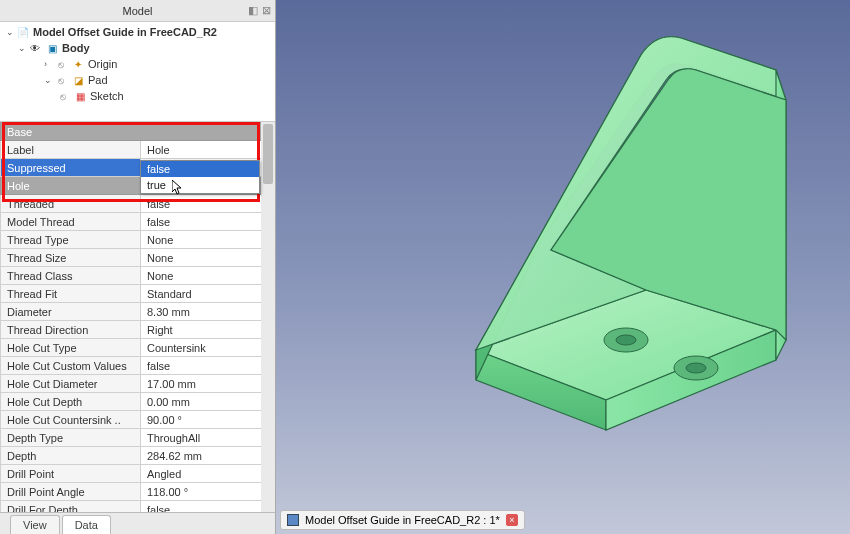  Describe the element at coordinates (138, 438) in the screenshot. I see `prop-row: Depth TypeThroughAll` at that location.